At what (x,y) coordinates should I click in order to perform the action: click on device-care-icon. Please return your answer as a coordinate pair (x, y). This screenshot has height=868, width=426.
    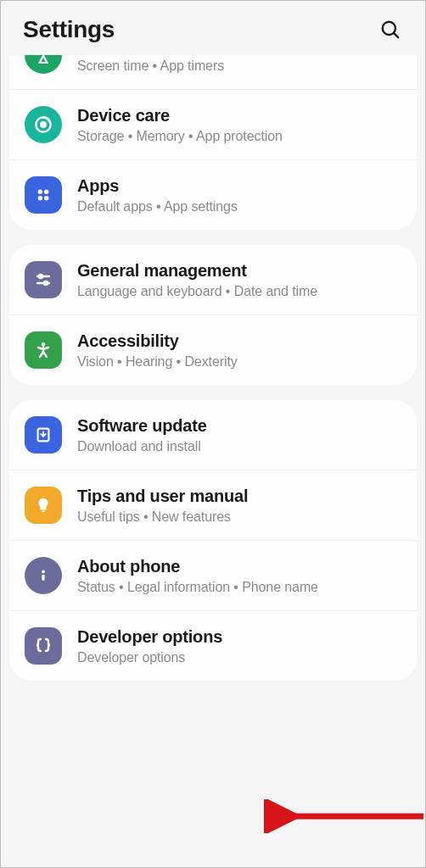
    Looking at the image, I should click on (43, 125).